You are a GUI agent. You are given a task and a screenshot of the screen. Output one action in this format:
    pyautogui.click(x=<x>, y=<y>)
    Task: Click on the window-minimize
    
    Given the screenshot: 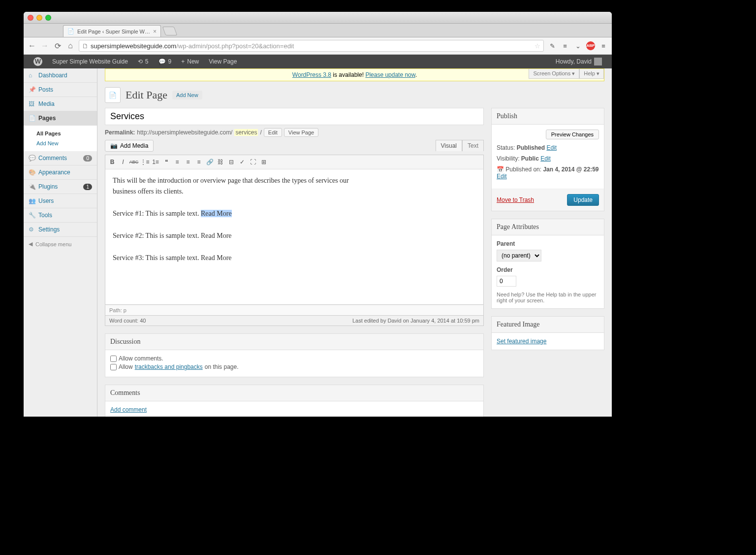 What is the action you would take?
    pyautogui.click(x=39, y=18)
    